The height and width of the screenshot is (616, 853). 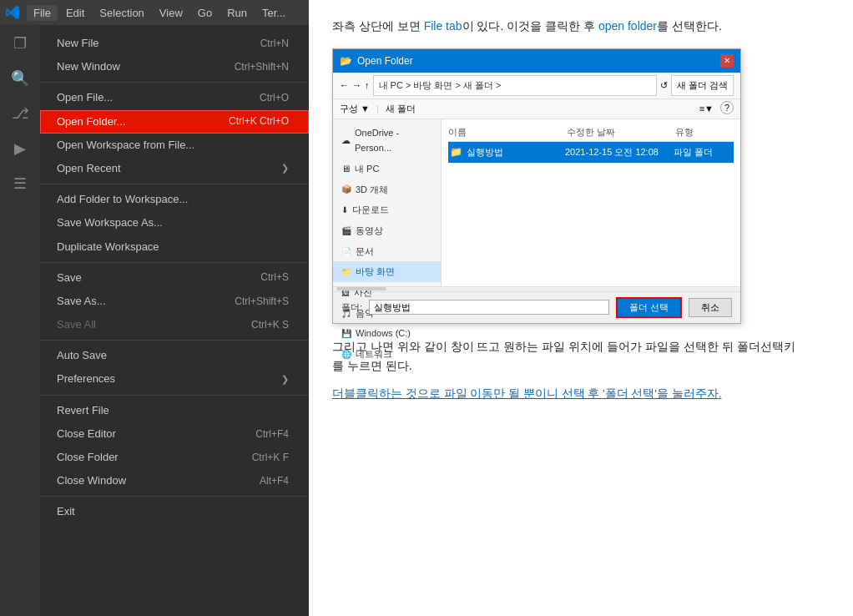 I want to click on file-row-silhaengbangbeob: 📁 실행방법 2021-12-15 오전 12:08 파일 폴더, so click(x=591, y=152).